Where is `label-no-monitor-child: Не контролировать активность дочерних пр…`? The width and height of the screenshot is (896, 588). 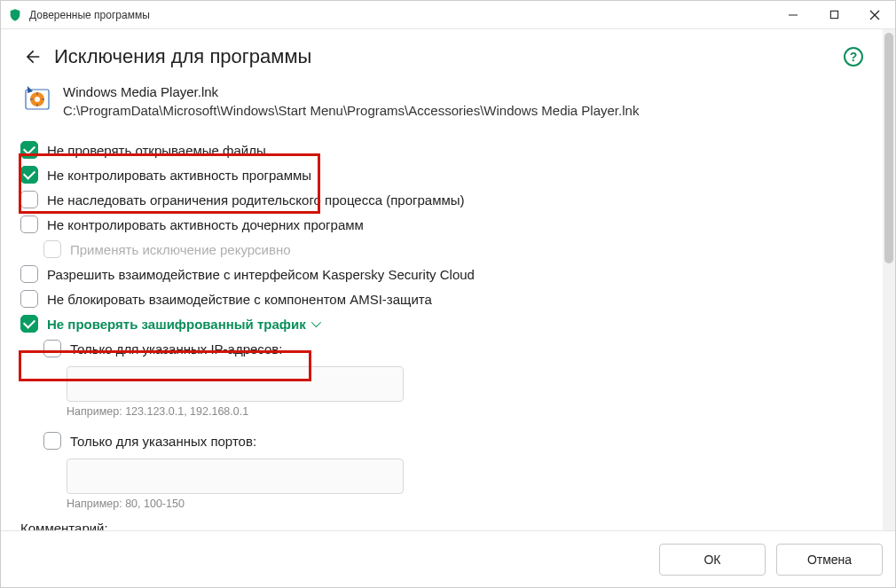 label-no-monitor-child: Не контролировать активность дочерних пр… is located at coordinates (206, 225).